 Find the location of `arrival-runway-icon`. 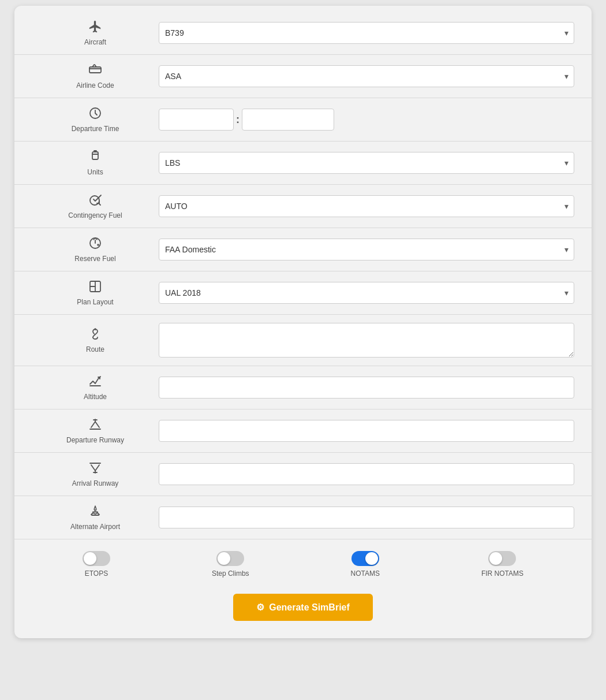

arrival-runway-icon is located at coordinates (95, 469).